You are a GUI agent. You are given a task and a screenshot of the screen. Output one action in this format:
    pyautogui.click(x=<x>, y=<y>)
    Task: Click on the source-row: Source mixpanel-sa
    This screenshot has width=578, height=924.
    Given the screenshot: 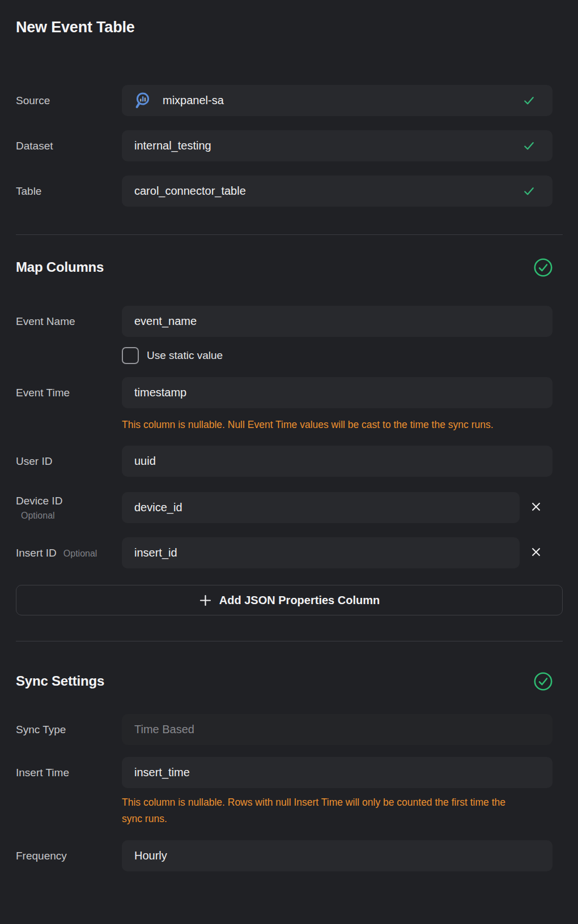 What is the action you would take?
    pyautogui.click(x=284, y=101)
    